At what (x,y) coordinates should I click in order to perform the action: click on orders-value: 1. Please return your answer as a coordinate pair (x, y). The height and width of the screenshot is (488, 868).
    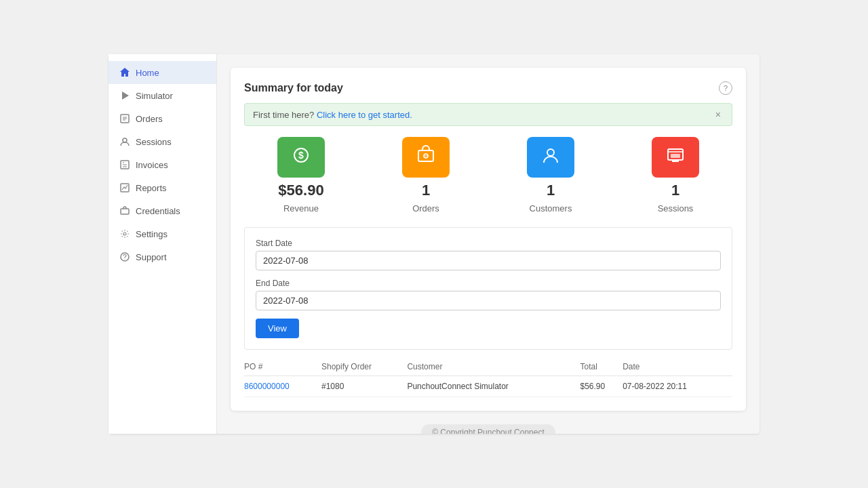
    Looking at the image, I should click on (426, 190).